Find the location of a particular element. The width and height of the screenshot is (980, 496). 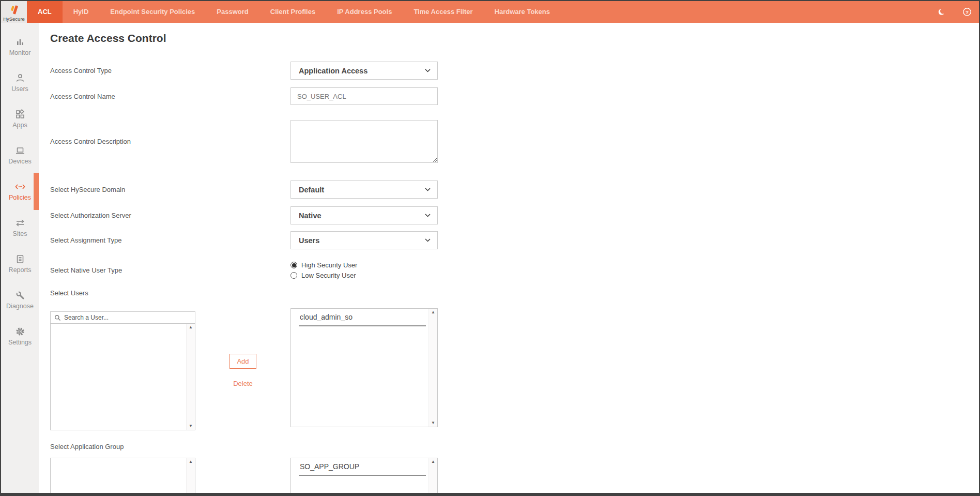

devices-laptop-icon is located at coordinates (20, 151).